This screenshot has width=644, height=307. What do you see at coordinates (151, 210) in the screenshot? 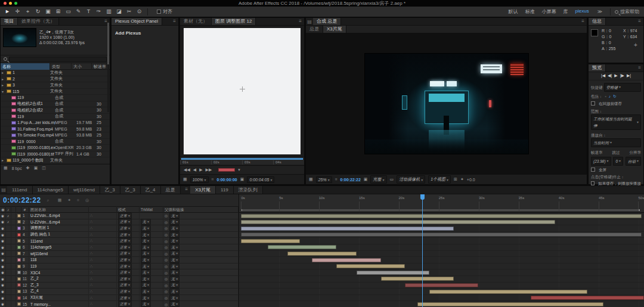
I see `trkmat-column-header: TrkMat` at bounding box center [151, 210].